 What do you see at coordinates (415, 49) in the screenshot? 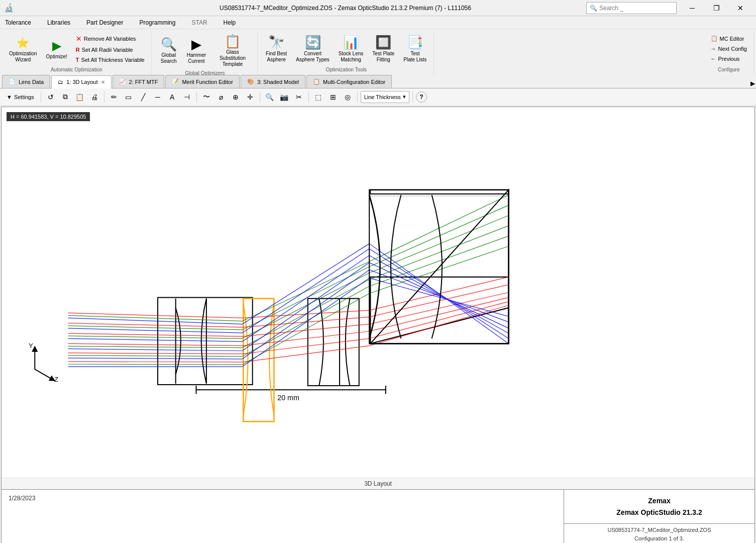
I see `test-plate-list-button: 📑 TestPlate Lists` at bounding box center [415, 49].